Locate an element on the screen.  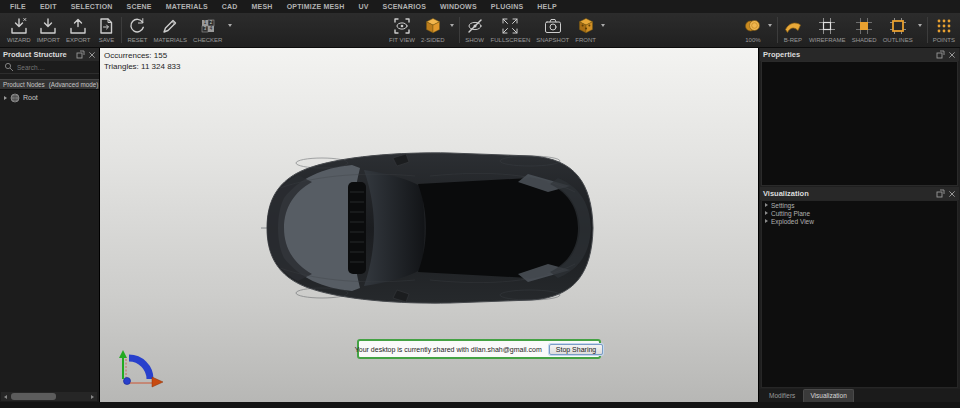
shaded-square-icon is located at coordinates (864, 26).